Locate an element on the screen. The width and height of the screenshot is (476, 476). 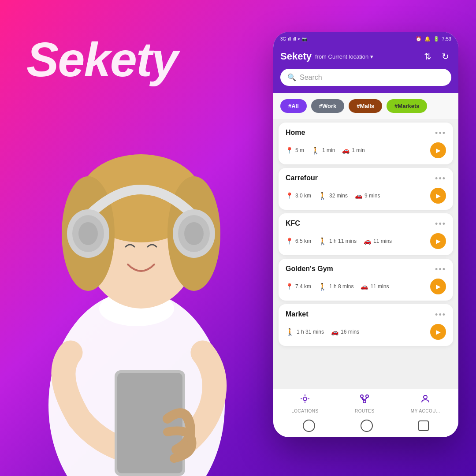
walk-icon-3: 🚶 is located at coordinates (323, 242).